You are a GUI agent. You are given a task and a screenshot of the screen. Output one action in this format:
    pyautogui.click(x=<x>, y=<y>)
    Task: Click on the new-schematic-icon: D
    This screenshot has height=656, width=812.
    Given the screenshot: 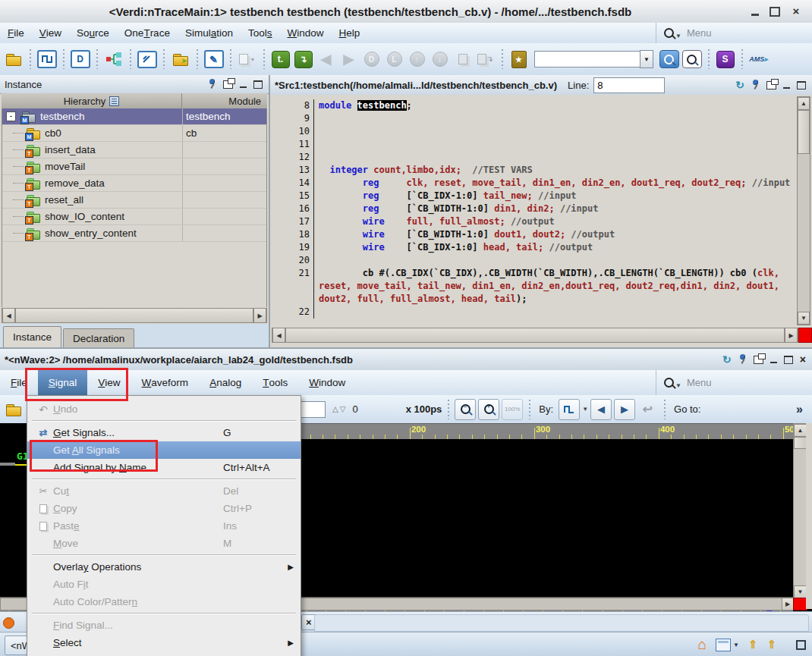 What is the action you would take?
    pyautogui.click(x=80, y=59)
    